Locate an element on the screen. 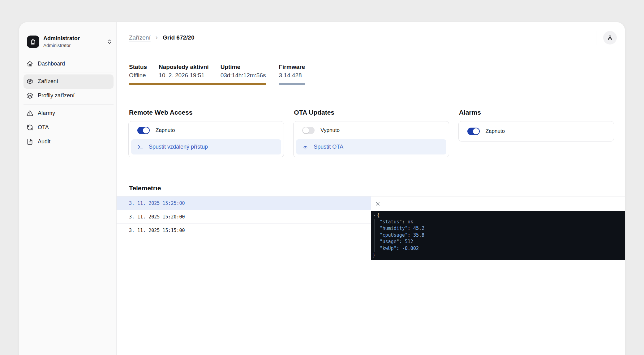 Image resolution: width=644 pixels, height=355 pixels. sidebar-item-label: Dashboard is located at coordinates (51, 64).